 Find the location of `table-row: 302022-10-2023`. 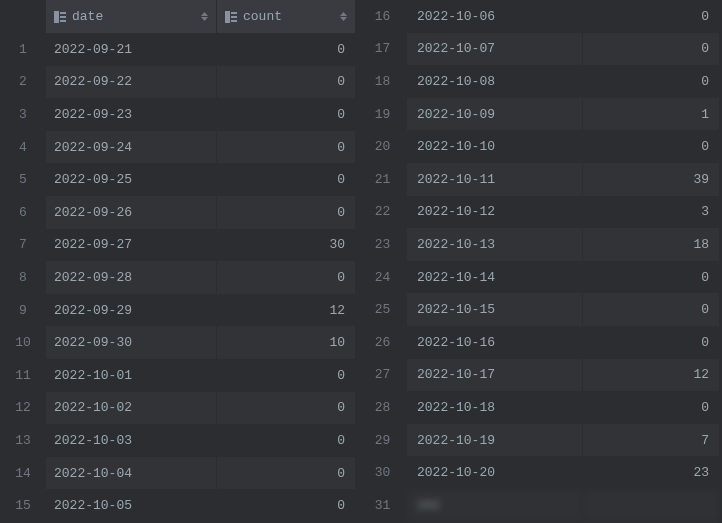

table-row: 302022-10-2023 is located at coordinates (540, 472).